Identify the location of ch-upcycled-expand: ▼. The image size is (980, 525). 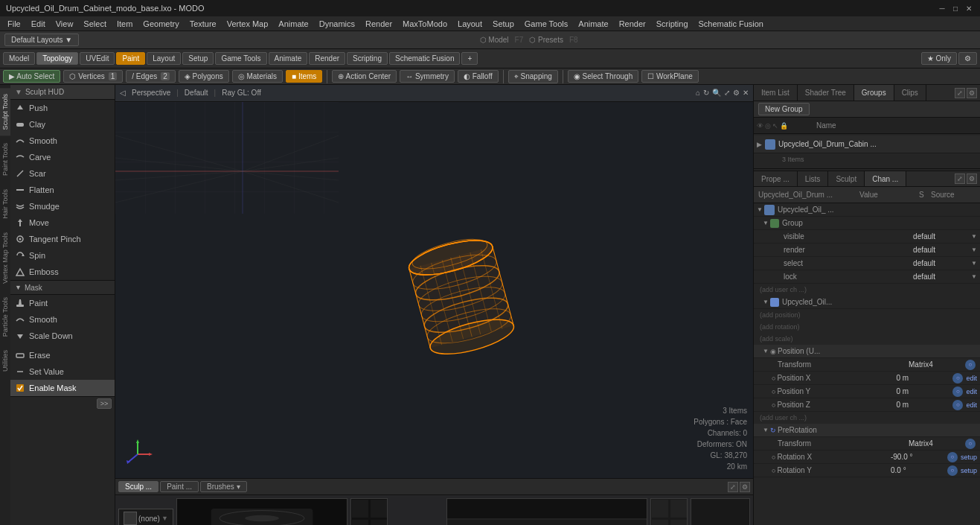
(766, 302).